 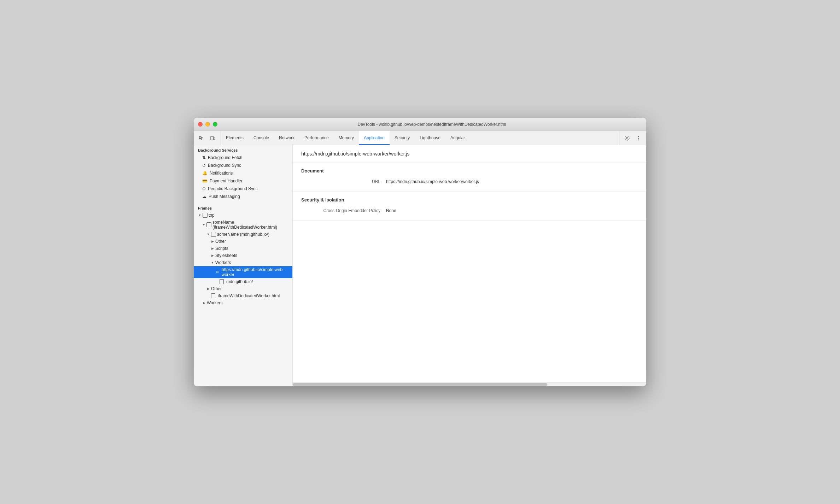 I want to click on traffic-lights, so click(x=208, y=124).